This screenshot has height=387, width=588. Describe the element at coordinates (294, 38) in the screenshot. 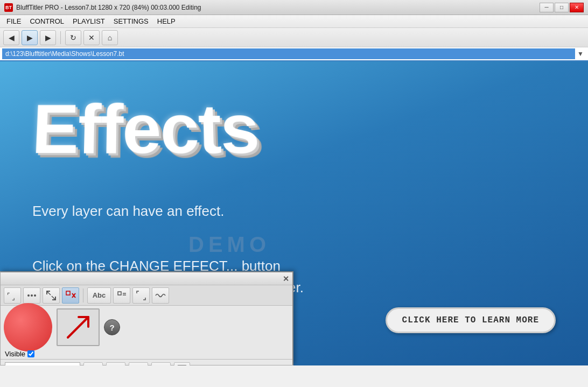

I see `toolbar: ◀ ▶ ▶ ↻ ✕ ⌂` at that location.